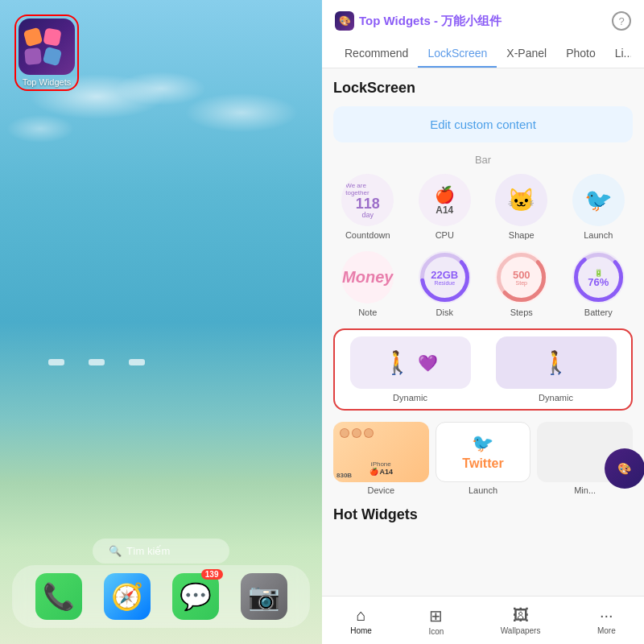 The image size is (644, 644). What do you see at coordinates (47, 47) in the screenshot?
I see `app-icon-shapes` at bounding box center [47, 47].